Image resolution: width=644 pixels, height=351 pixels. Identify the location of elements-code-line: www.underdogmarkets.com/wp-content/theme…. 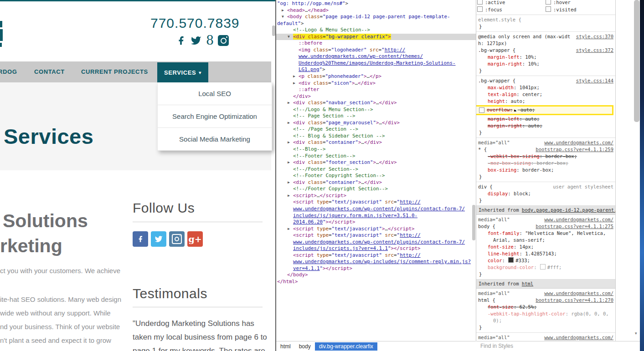
(376, 56).